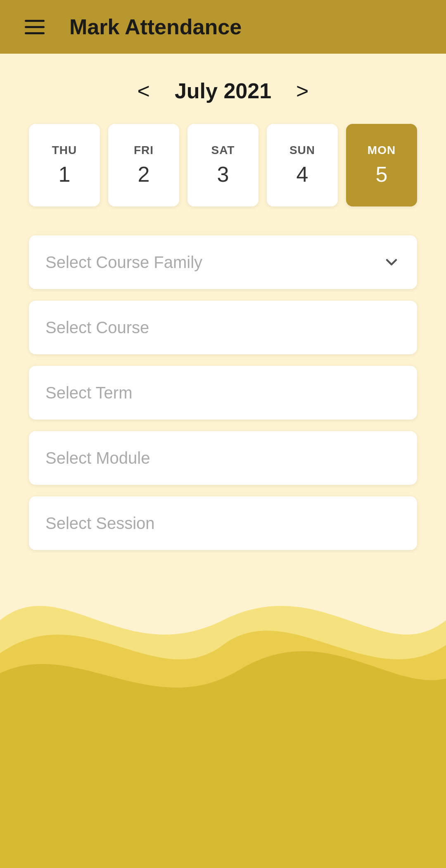 The image size is (446, 868). I want to click on select-module-label: Select Module, so click(223, 458).